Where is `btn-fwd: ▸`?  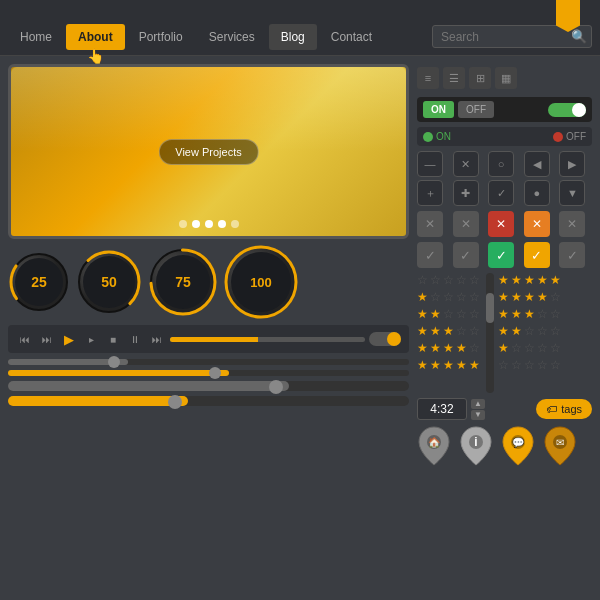 btn-fwd: ▸ is located at coordinates (91, 339).